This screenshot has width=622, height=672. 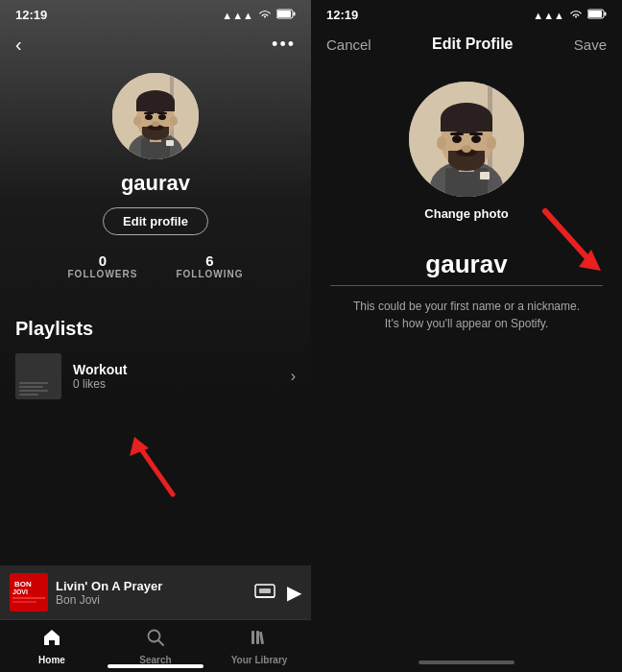 What do you see at coordinates (156, 116) in the screenshot?
I see `avatar` at bounding box center [156, 116].